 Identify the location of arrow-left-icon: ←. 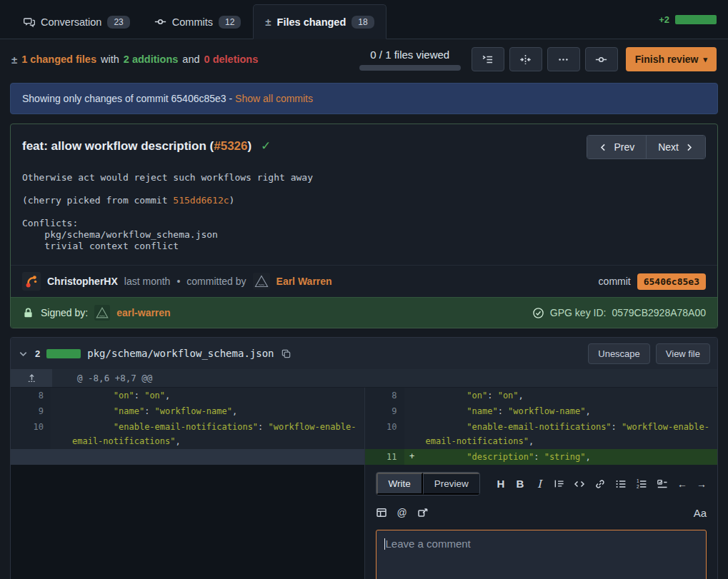
(682, 484).